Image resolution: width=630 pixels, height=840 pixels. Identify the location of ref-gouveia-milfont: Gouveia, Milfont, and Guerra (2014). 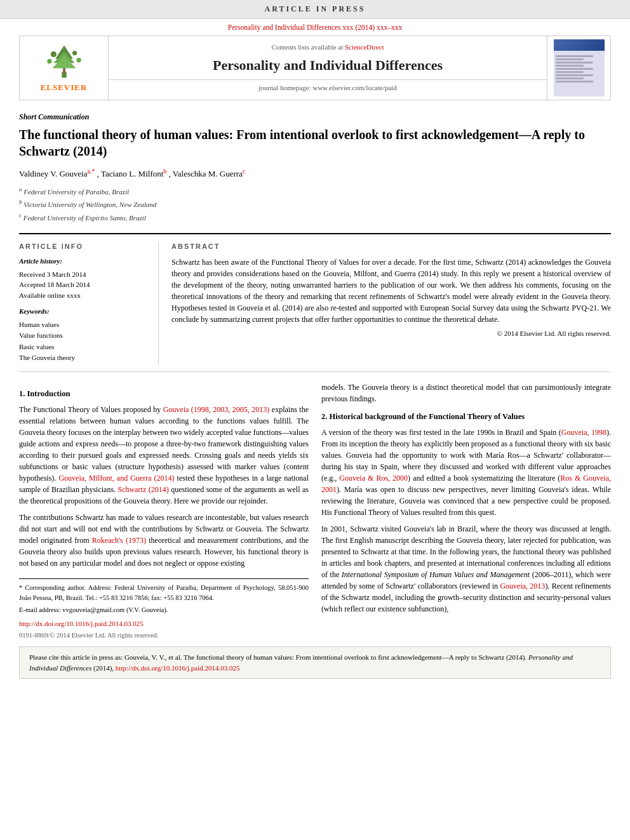
(116, 478).